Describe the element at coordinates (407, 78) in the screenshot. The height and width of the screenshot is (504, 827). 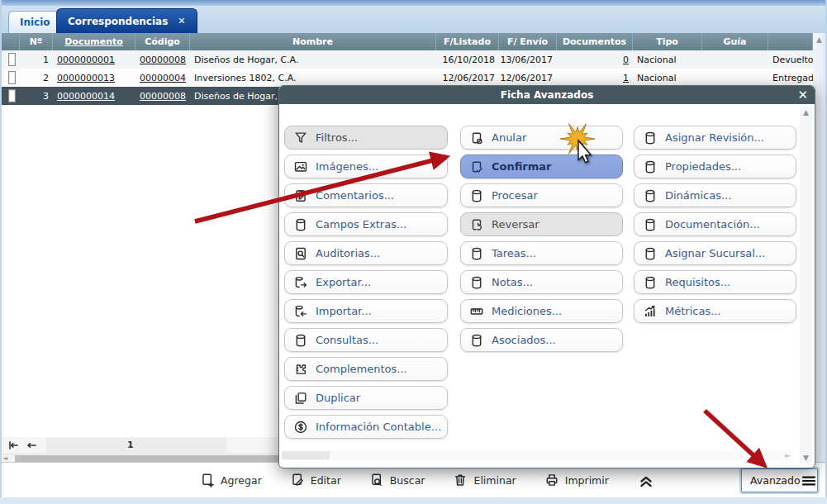
I see `table-row: 2000000001300000004Inversiones 1802, C.A…` at that location.